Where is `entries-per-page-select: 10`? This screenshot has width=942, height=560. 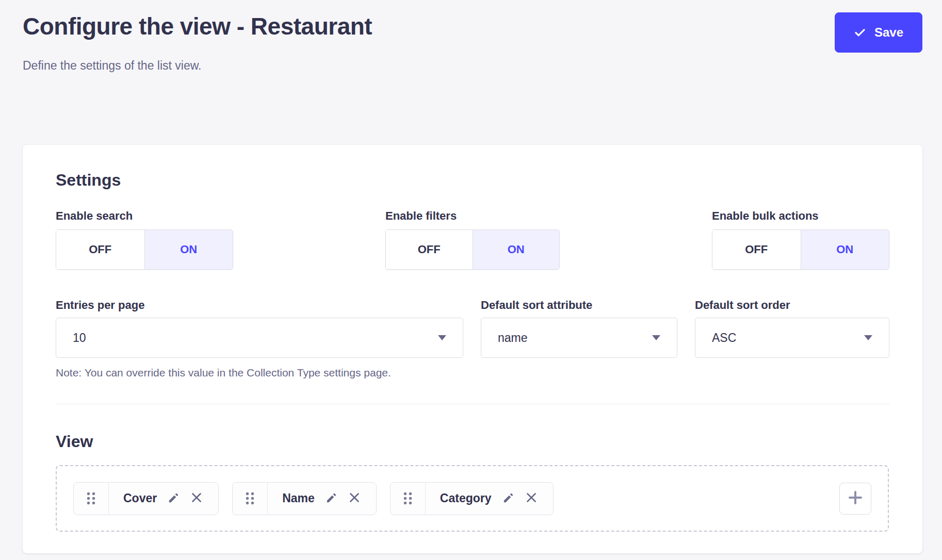
entries-per-page-select: 10 is located at coordinates (259, 338).